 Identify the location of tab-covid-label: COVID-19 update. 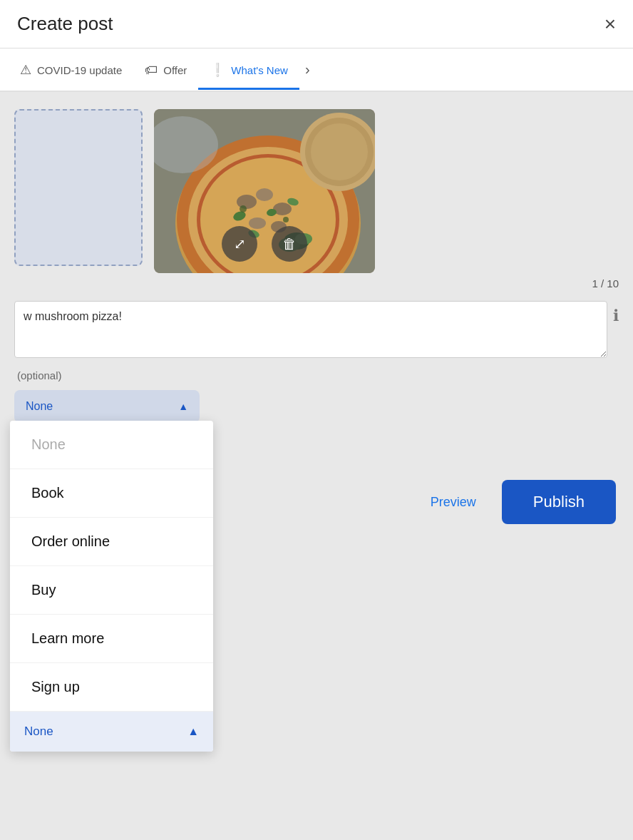
(80, 70).